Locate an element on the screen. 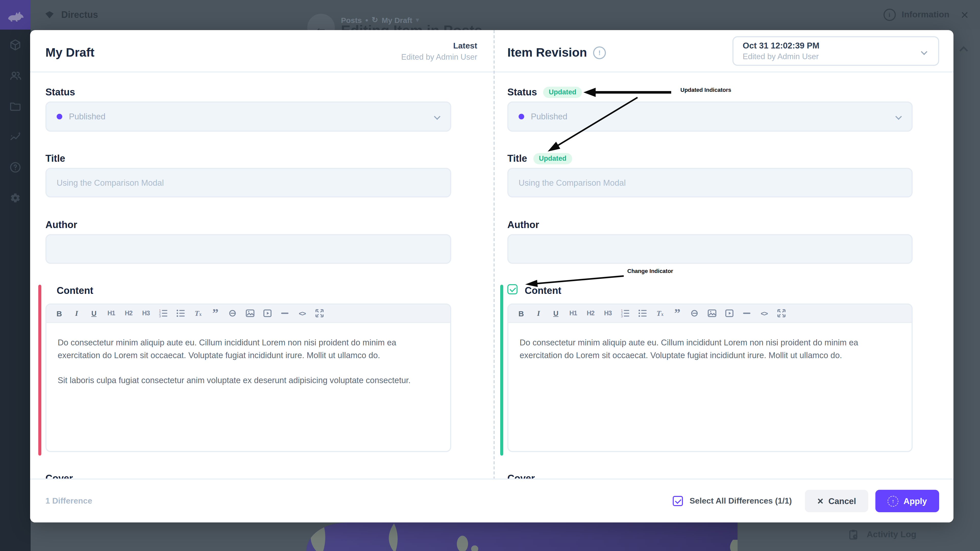 The width and height of the screenshot is (980, 551). content-label-left: Content is located at coordinates (75, 291).